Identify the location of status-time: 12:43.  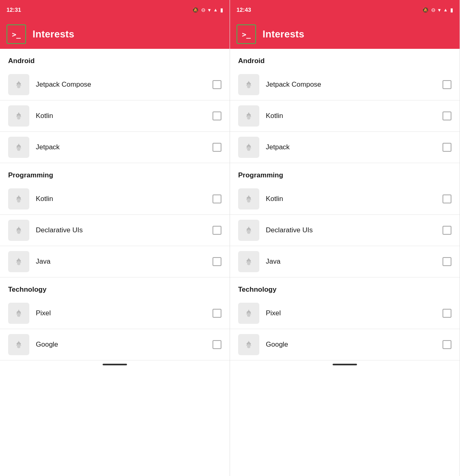
(244, 10).